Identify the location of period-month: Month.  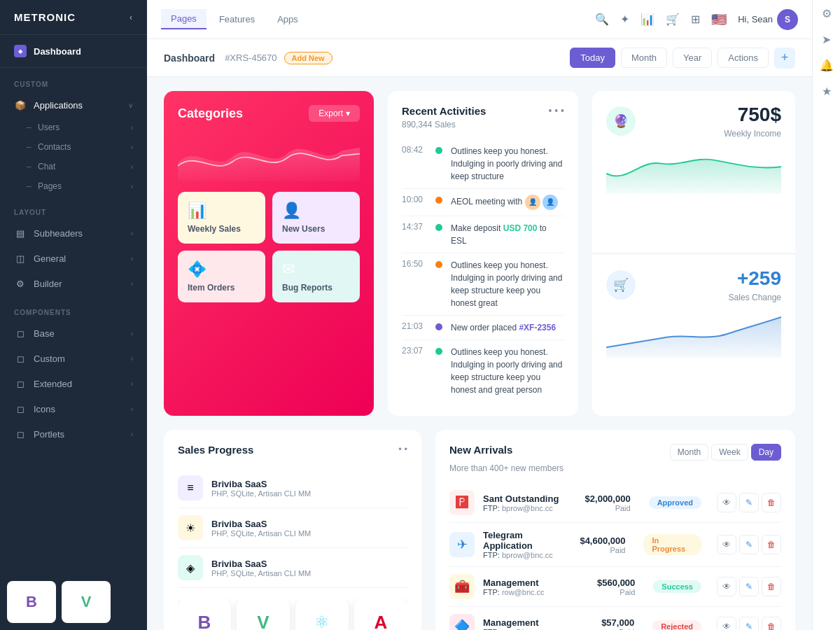
(689, 452).